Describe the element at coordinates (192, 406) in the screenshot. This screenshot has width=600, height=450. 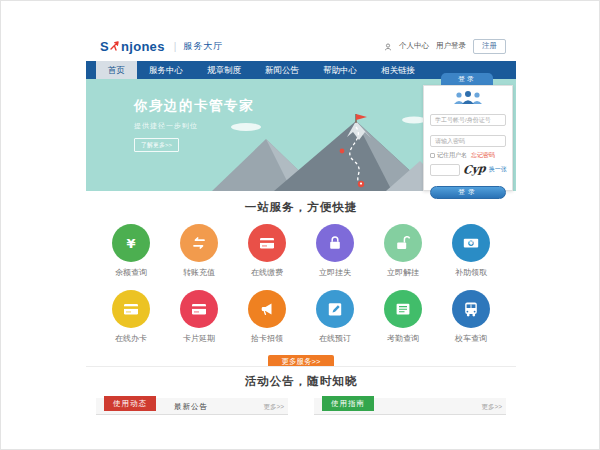
I see `announcement-panel-0: 使用动态最新公告更多>>` at that location.